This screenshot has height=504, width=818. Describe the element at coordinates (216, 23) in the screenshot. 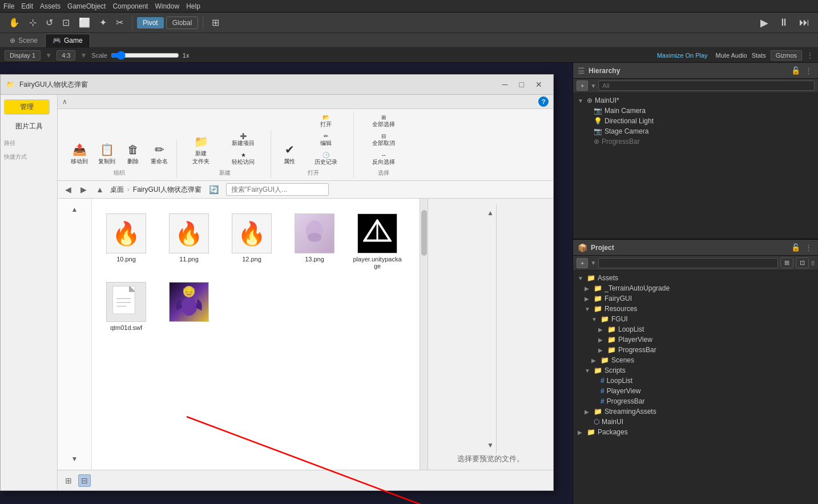

I see `grid-btn: ⊞` at that location.